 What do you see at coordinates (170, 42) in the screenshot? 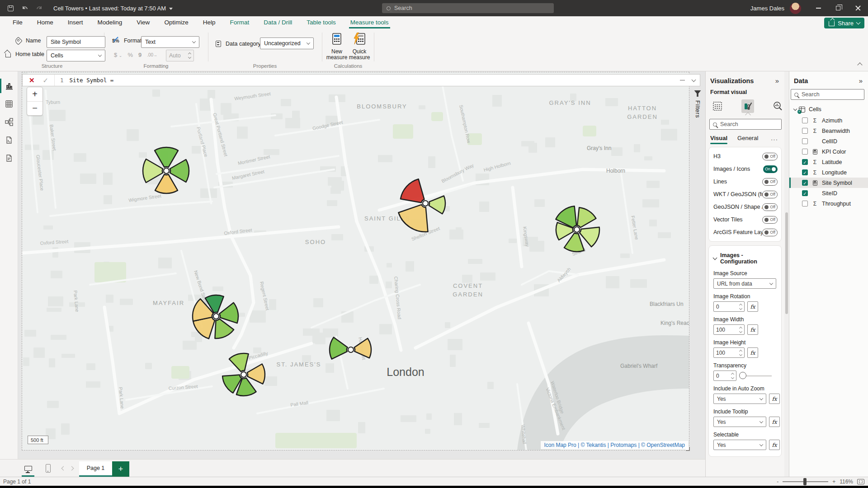
I see `format-dropdown: Text` at bounding box center [170, 42].